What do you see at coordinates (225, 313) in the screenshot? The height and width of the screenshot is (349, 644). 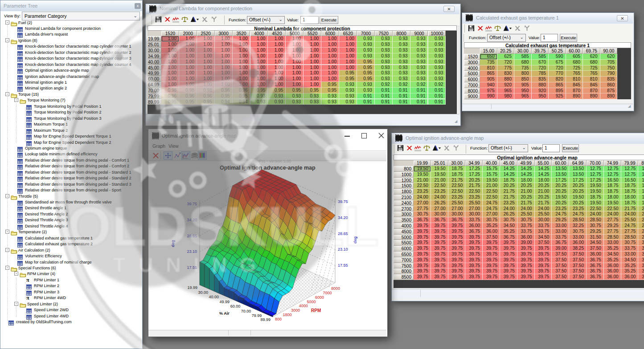 I see `svg-text: % Air` at bounding box center [225, 313].